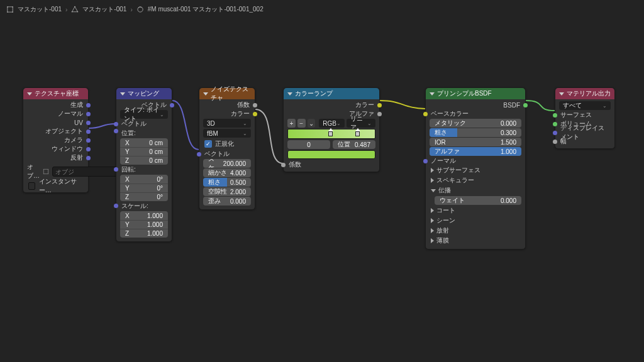 This screenshot has height=362, width=644. I want to click on add-stop-button: +, so click(292, 123).